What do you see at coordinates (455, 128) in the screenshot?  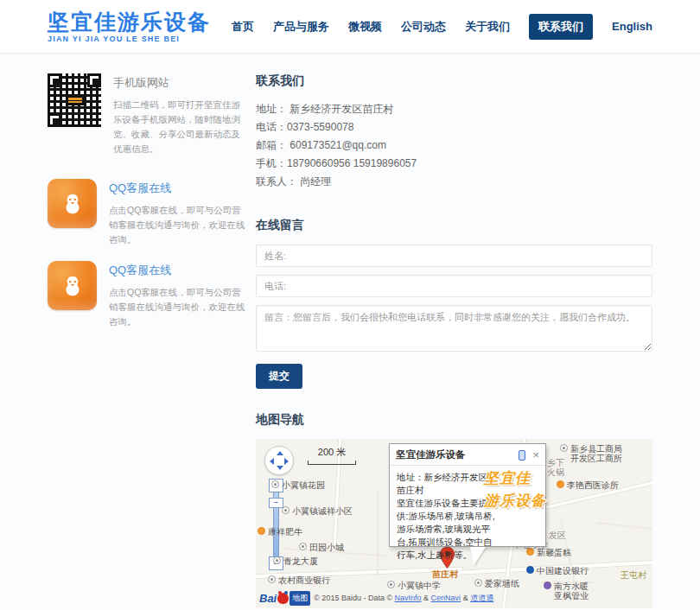 I see `contact-phone: 电话：0373-5590078` at bounding box center [455, 128].